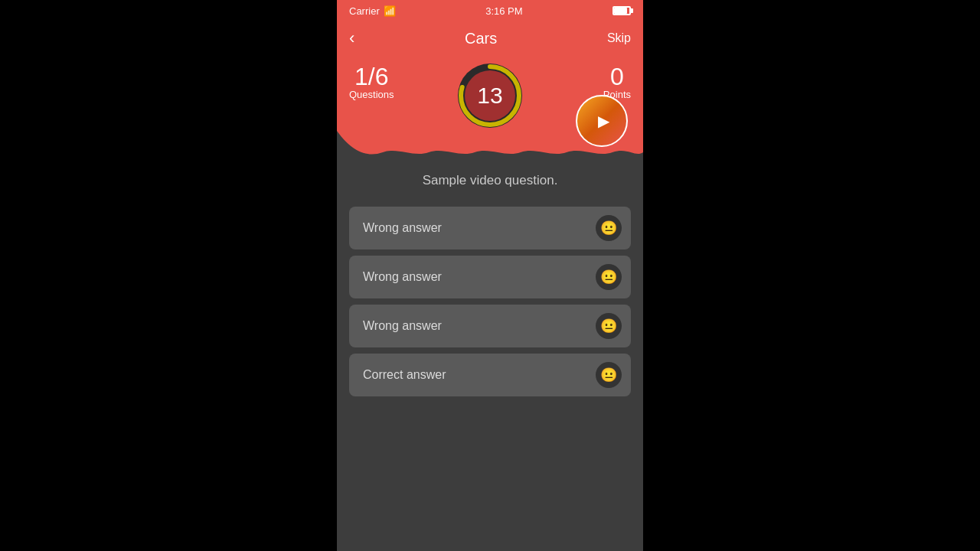 This screenshot has width=980, height=551. Describe the element at coordinates (602, 121) in the screenshot. I see `video-thumbnail: ▶` at that location.